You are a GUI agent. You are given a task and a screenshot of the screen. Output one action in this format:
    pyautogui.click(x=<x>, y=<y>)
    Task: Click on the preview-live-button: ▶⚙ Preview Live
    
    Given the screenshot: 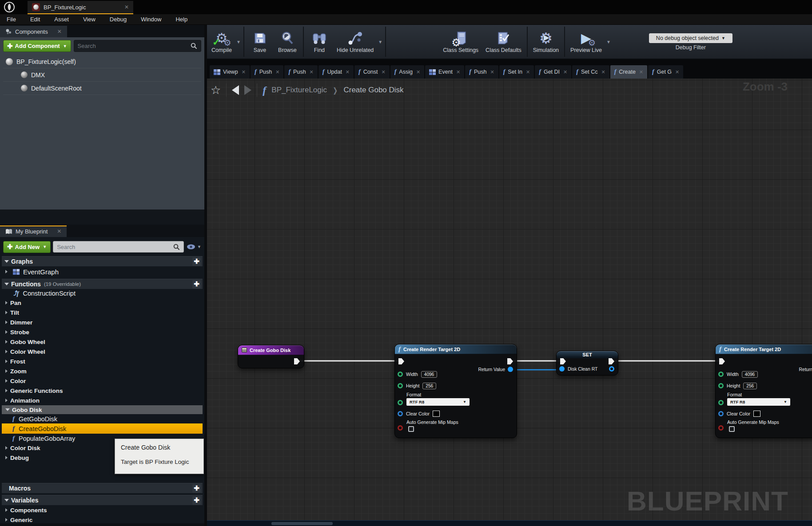 What is the action you would take?
    pyautogui.click(x=586, y=42)
    